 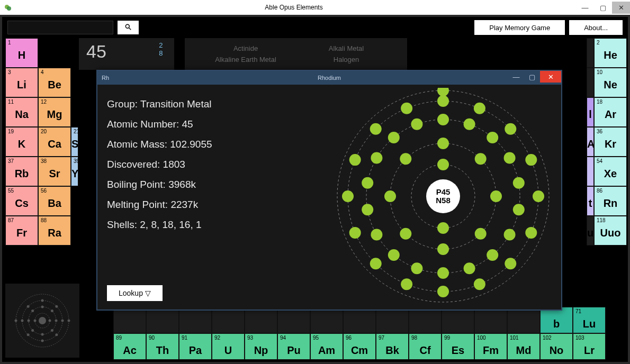 What do you see at coordinates (42, 321) in the screenshot?
I see `atom-thumbnail` at bounding box center [42, 321].